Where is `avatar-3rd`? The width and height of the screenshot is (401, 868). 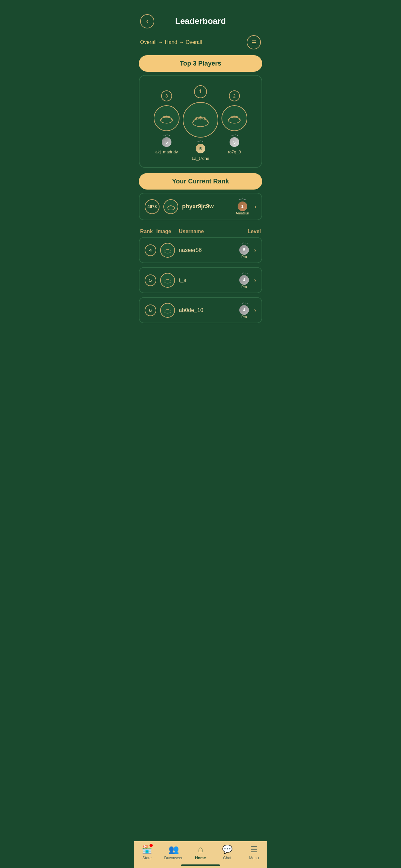 avatar-3rd is located at coordinates (166, 118).